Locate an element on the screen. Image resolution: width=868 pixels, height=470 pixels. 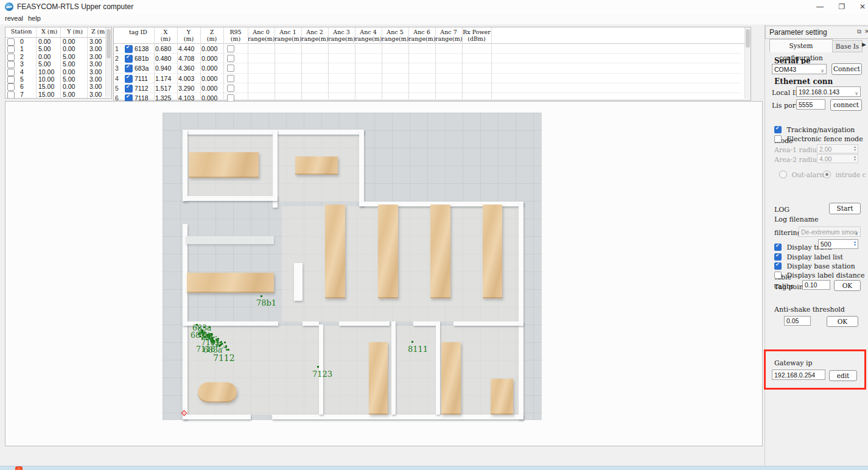
station-table-scrollbar is located at coordinates (108, 62).